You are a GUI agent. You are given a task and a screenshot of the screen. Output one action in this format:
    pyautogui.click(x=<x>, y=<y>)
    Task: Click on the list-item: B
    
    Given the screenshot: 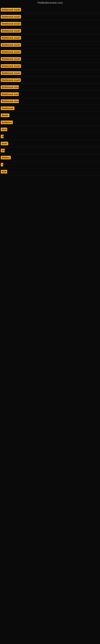 What is the action you would take?
    pyautogui.click(x=50, y=136)
    